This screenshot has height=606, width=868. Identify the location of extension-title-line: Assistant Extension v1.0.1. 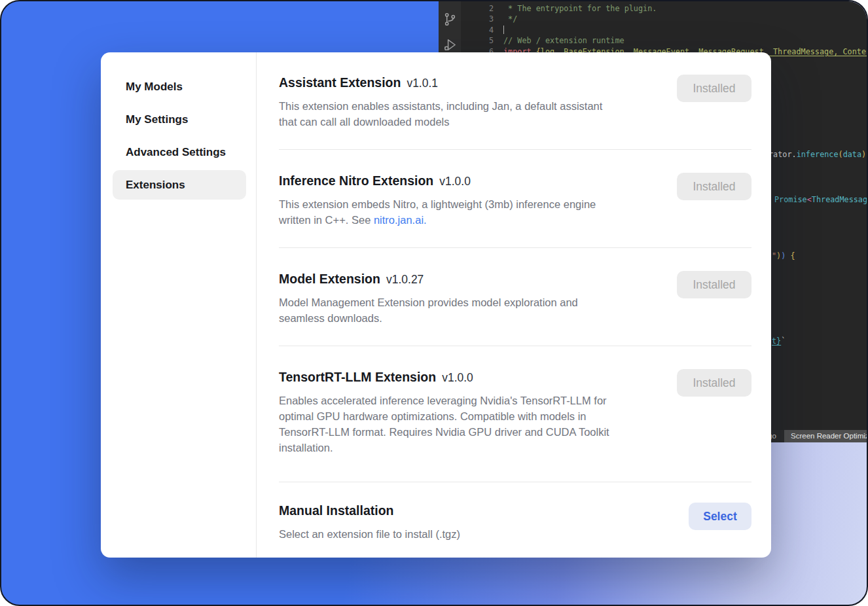
(470, 82).